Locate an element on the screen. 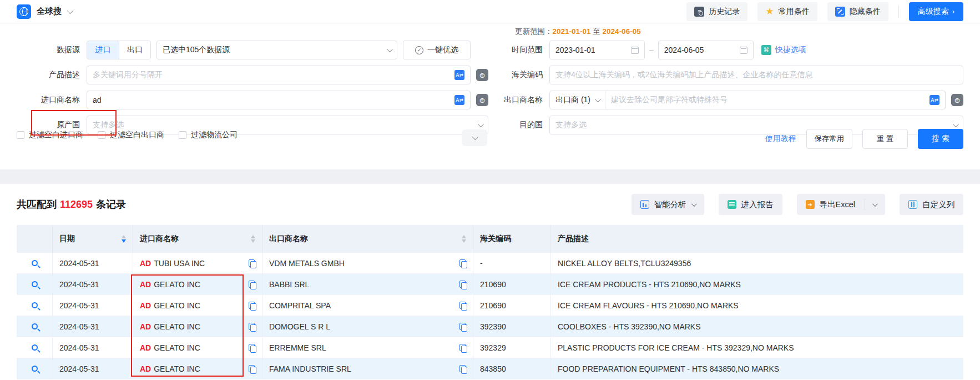 The width and height of the screenshot is (980, 380). customize-columns-button: 自定义列 is located at coordinates (931, 204).